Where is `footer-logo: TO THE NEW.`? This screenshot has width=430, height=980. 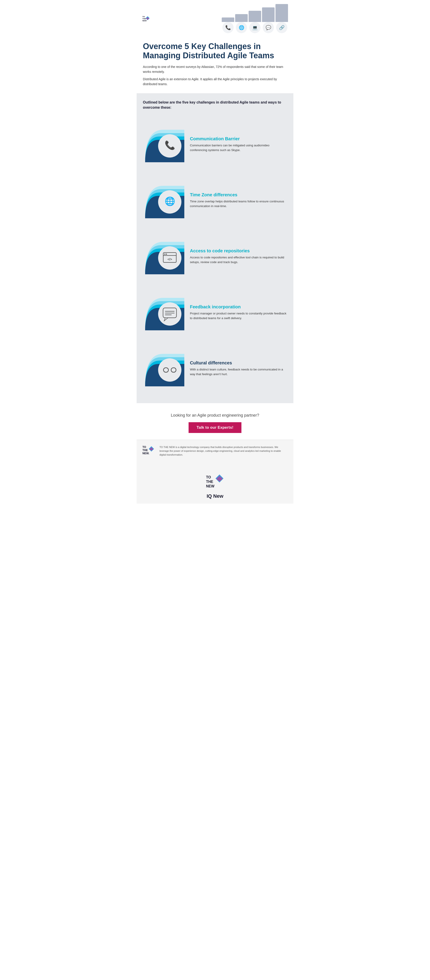 footer-logo: TO THE NEW. is located at coordinates (149, 452).